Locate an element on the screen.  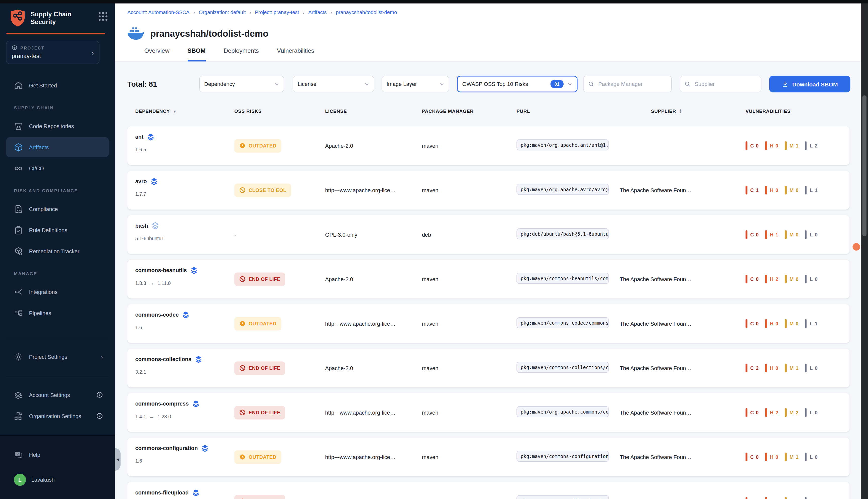
sidebar-item-code-repositories: Code Repositories is located at coordinates (58, 126).